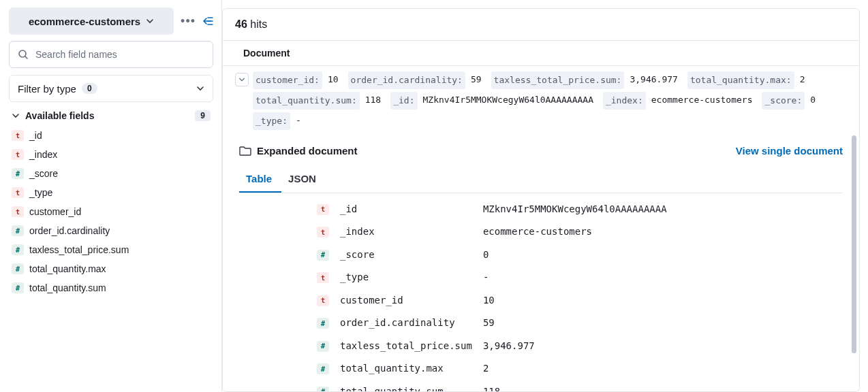  I want to click on more-options-icon: •••, so click(188, 22).